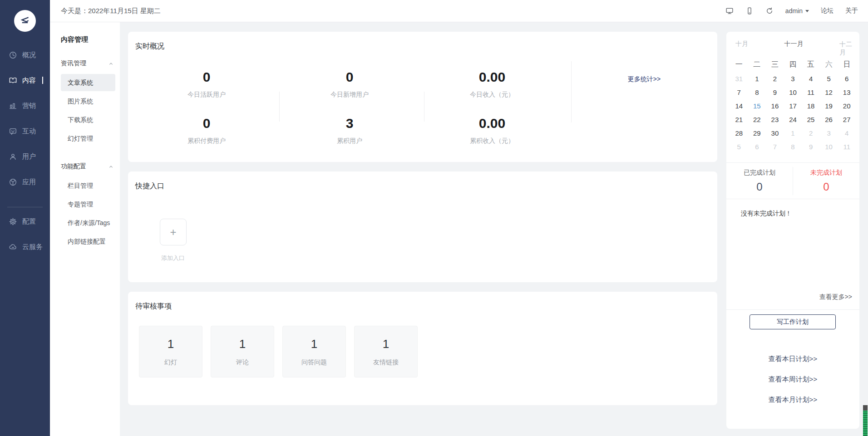  Describe the element at coordinates (793, 106) in the screenshot. I see `calendar-day: 17` at that location.